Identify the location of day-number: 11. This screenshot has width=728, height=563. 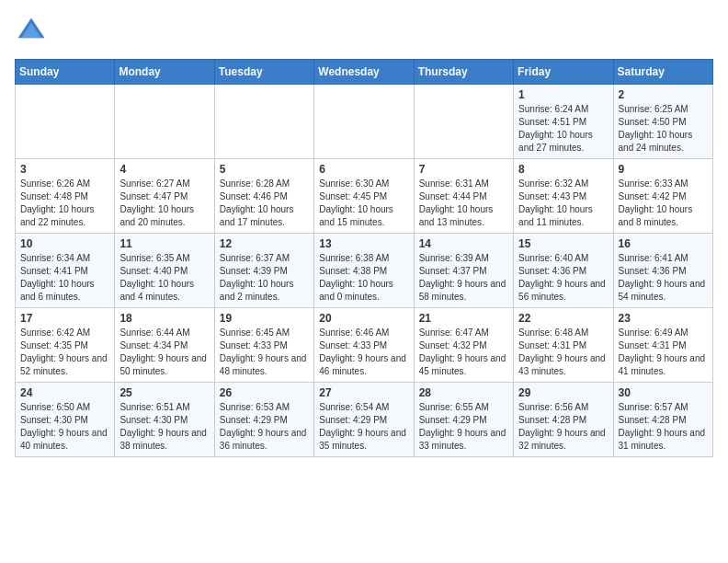
(164, 244).